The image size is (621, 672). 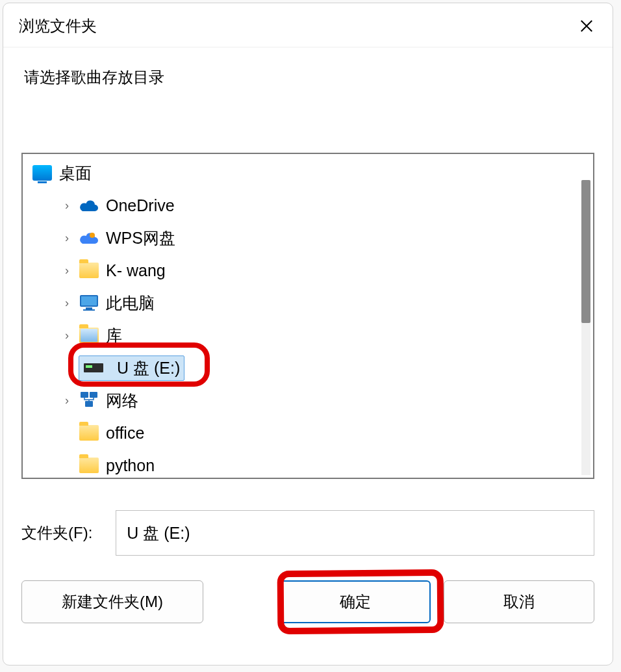 What do you see at coordinates (308, 368) in the screenshot?
I see `tree-item-usb-e: › U 盘 (E:)` at bounding box center [308, 368].